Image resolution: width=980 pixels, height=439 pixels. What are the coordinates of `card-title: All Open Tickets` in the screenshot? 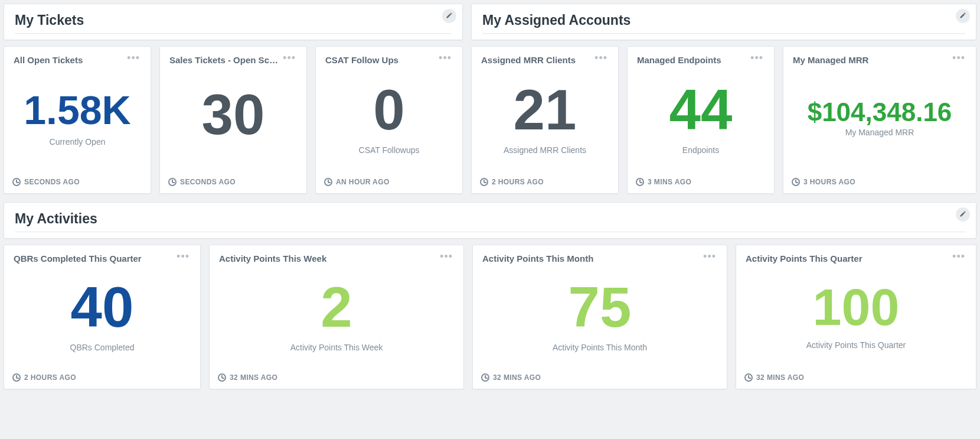 It's located at (48, 60).